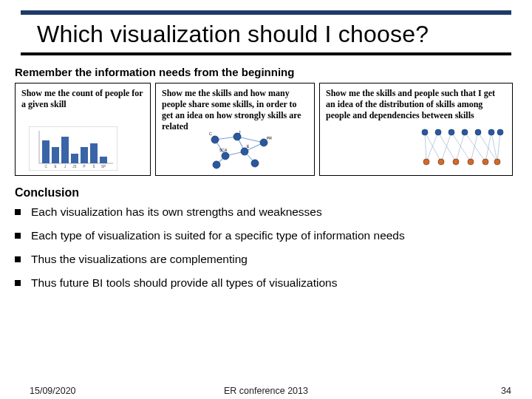 This screenshot has width=532, height=399. I want to click on svg-text: PR, so click(269, 138).